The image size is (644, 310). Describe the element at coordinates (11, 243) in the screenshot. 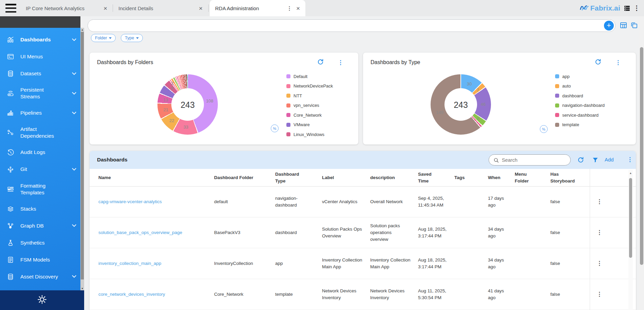

I see `flask-icon` at that location.